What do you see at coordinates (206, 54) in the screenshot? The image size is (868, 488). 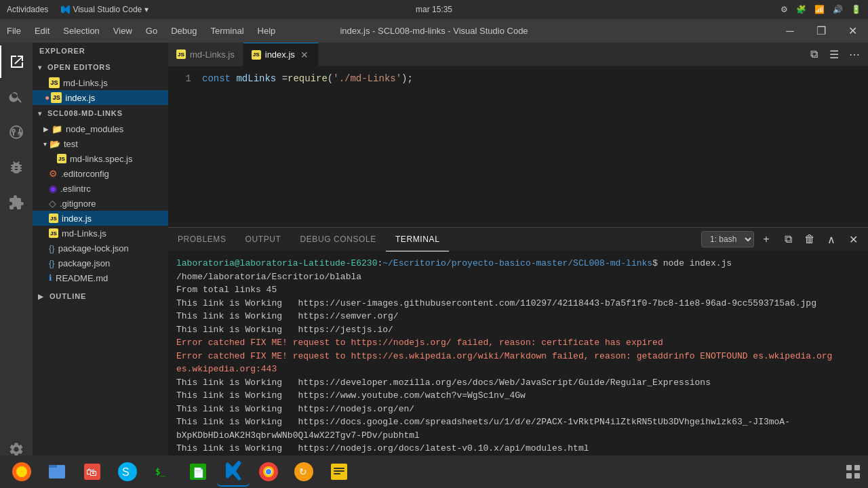 I see `tab-md-links: JS md-Links.js` at bounding box center [206, 54].